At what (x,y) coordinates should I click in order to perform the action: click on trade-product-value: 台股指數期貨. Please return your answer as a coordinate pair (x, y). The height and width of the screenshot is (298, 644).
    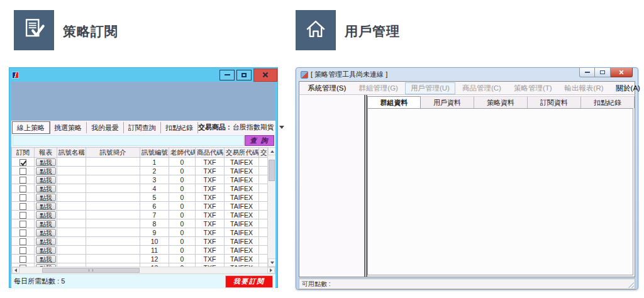
    Looking at the image, I should click on (253, 127).